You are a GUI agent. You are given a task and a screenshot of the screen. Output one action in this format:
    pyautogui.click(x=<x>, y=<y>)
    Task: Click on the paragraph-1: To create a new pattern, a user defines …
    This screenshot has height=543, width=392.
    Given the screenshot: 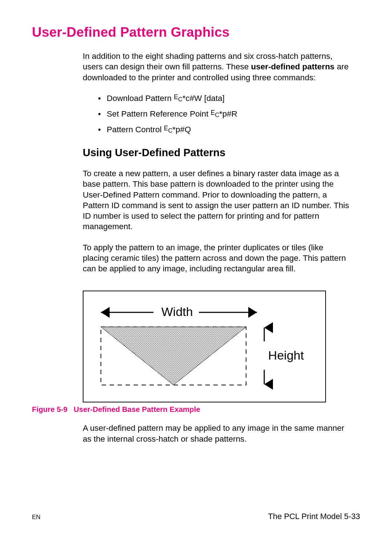 What is the action you would take?
    pyautogui.click(x=217, y=200)
    